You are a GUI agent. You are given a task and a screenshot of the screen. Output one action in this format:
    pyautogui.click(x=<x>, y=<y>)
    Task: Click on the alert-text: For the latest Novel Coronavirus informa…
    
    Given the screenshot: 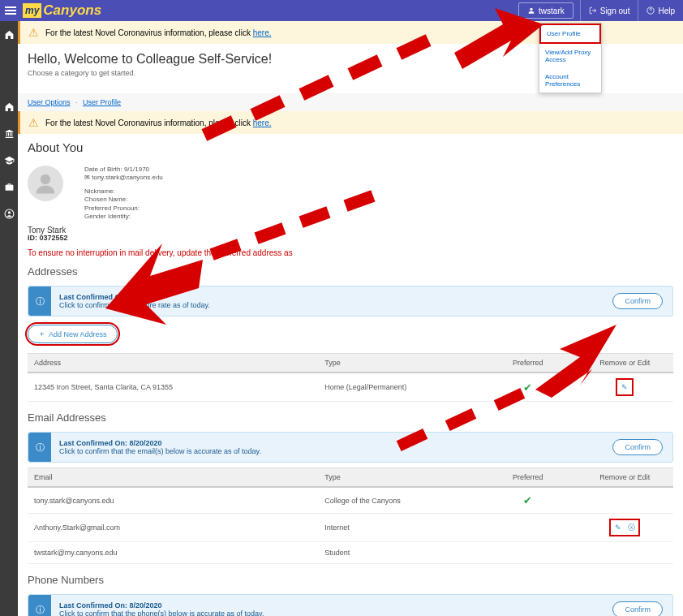 What is the action you would take?
    pyautogui.click(x=149, y=32)
    